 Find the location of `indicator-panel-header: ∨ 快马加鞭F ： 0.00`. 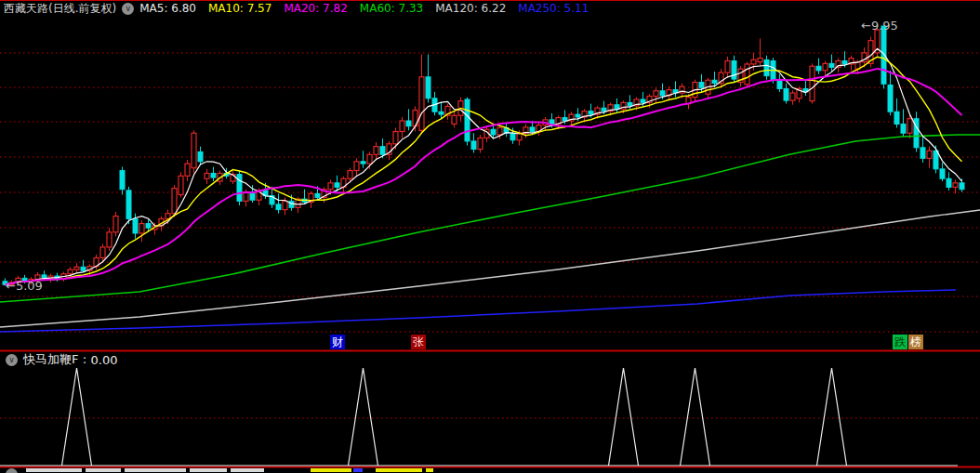

indicator-panel-header: ∨ 快马加鞭F ： 0.00 is located at coordinates (60, 360).